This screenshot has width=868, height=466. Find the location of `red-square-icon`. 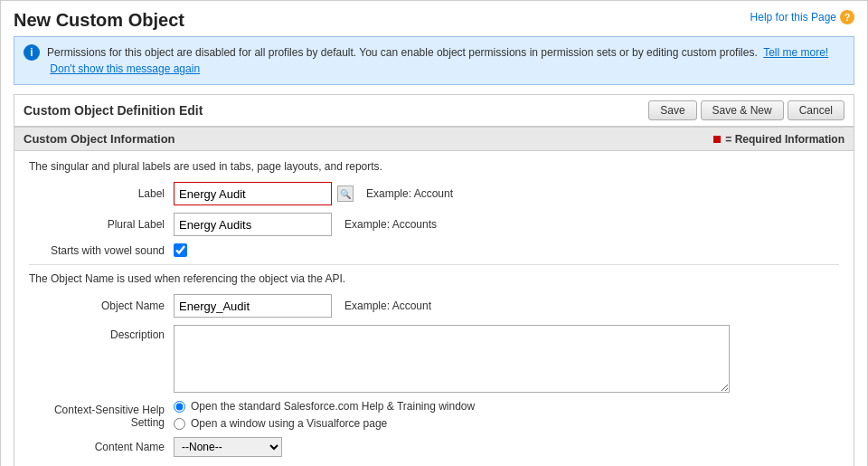

red-square-icon is located at coordinates (717, 139).